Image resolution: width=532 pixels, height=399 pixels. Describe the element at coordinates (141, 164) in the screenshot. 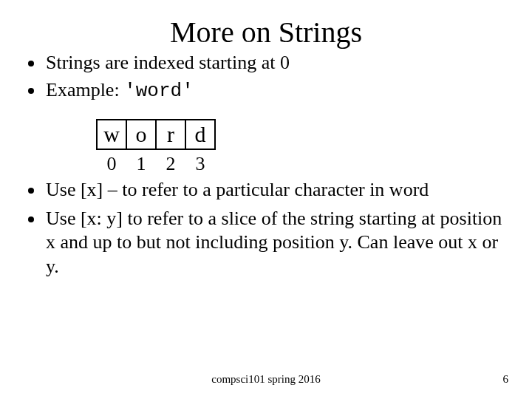

I see `index-label: 1` at that location.